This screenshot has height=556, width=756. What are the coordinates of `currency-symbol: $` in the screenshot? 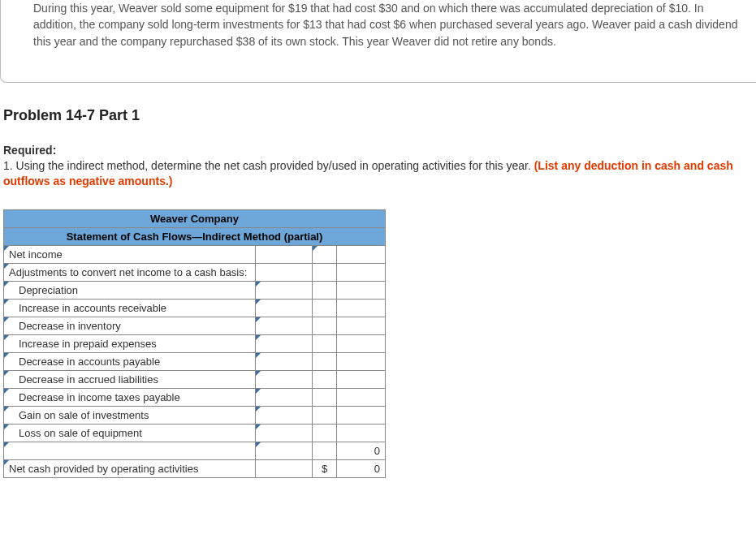 It's located at (325, 469).